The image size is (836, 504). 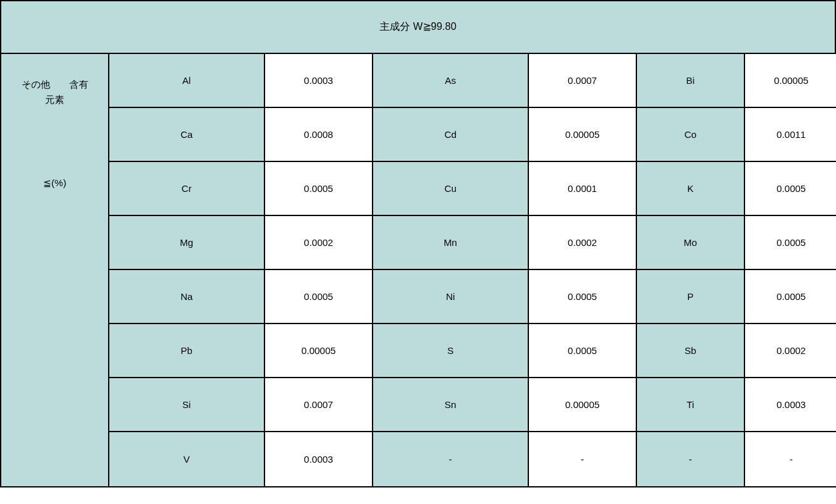 I want to click on sidebar-unit: ≦(%), so click(x=55, y=183).